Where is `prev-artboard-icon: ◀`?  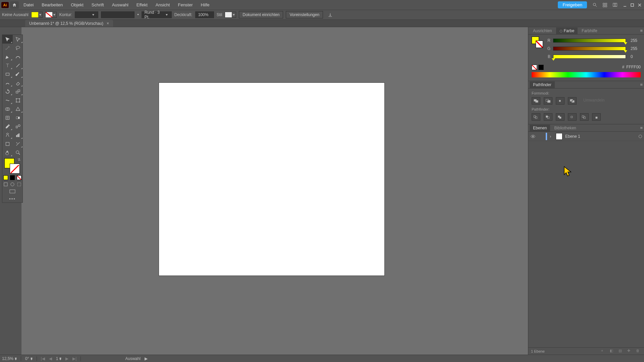
prev-artboard-icon: ◀ is located at coordinates (50, 359).